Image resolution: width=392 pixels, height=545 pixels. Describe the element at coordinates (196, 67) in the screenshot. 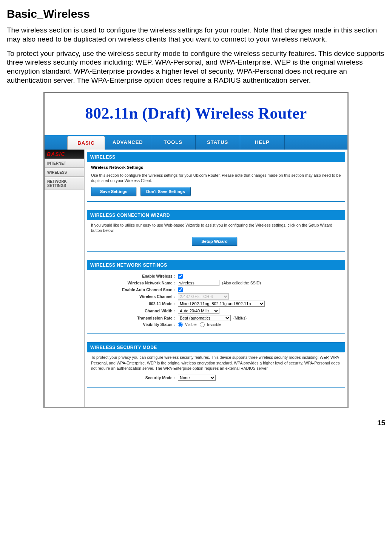

I see `intro-paragraph-2: To protect your privacy, use the wireles…` at that location.